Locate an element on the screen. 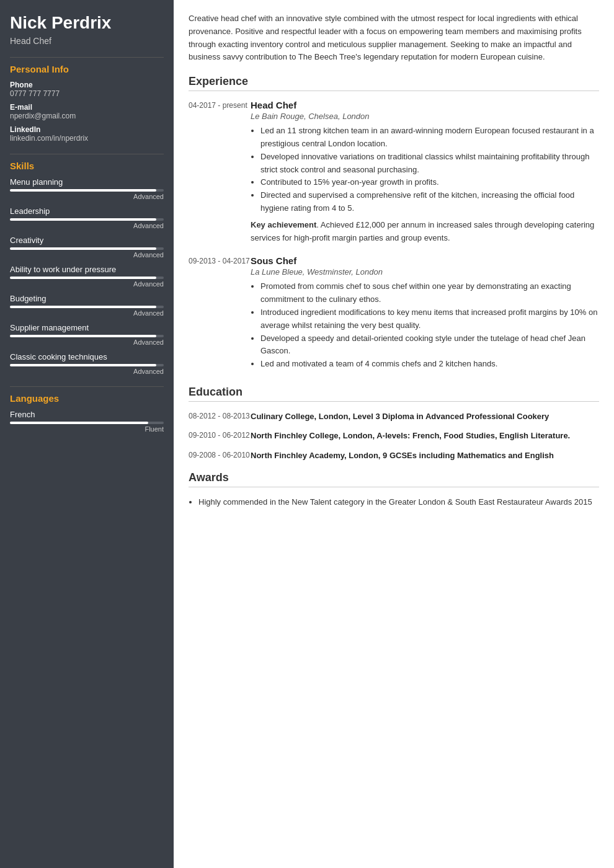  skill-name: Classic cooking techniques is located at coordinates (87, 357).